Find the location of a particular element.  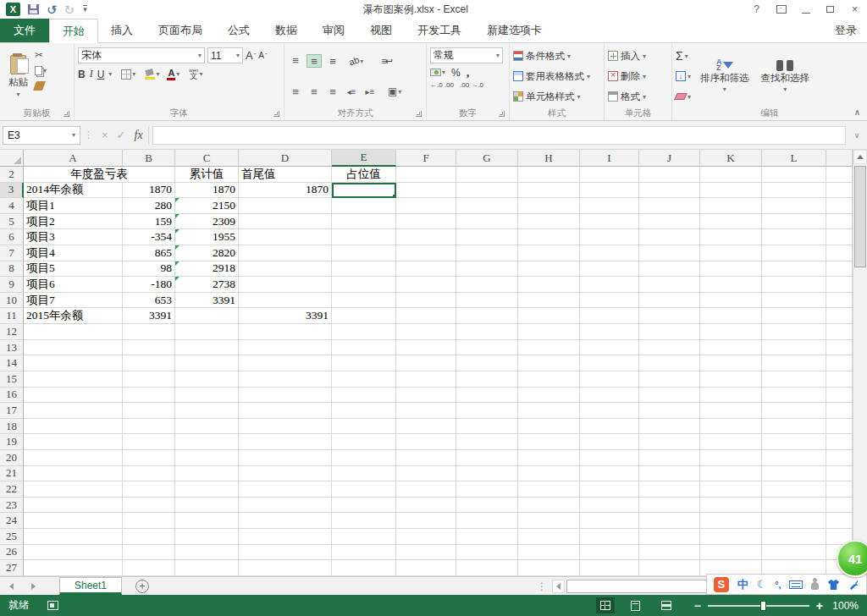

cell-C3: 1870 is located at coordinates (207, 191).